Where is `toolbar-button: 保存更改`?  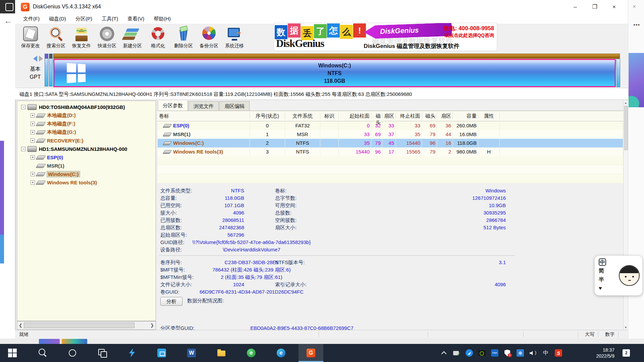
toolbar-button: 保存更改 is located at coordinates (31, 38).